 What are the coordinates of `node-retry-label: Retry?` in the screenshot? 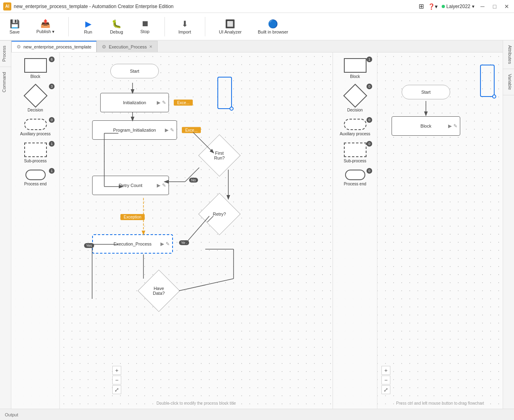 It's located at (219, 214).